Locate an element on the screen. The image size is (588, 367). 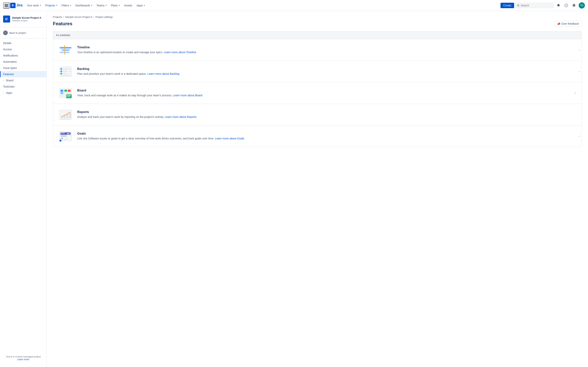
goals-content: Goals Link Jira Software issues to goals… is located at coordinates (325, 136).